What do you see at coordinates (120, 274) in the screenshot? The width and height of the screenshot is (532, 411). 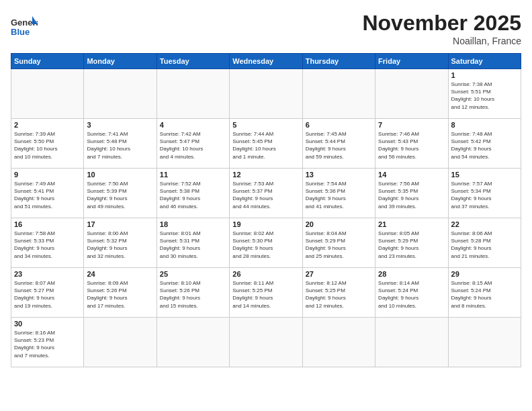 I see `day-number: 24` at bounding box center [120, 274].